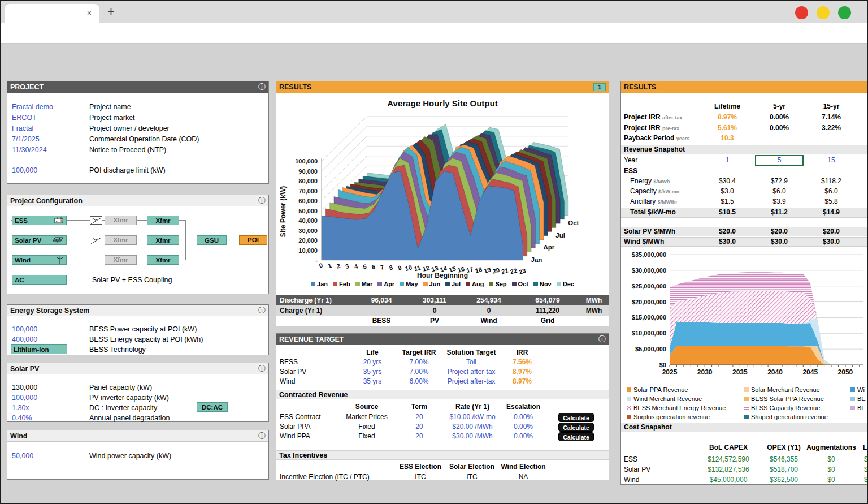  What do you see at coordinates (391, 267) in the screenshot?
I see `svg-text: 8` at bounding box center [391, 267].